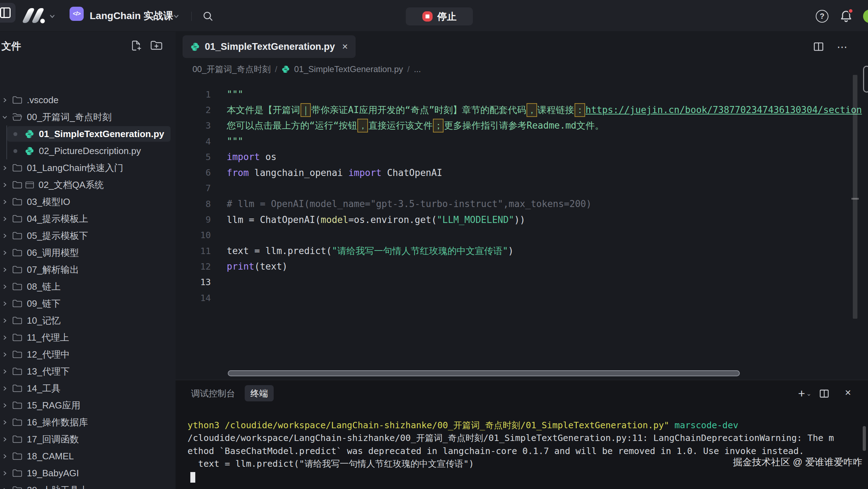  Describe the element at coordinates (88, 405) in the screenshot. I see `tree-folder-row: 15_RAG应用` at that location.